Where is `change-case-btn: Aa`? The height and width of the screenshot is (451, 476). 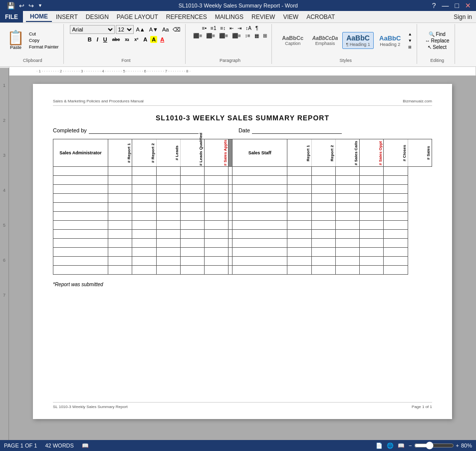 change-case-btn: Aa is located at coordinates (166, 29).